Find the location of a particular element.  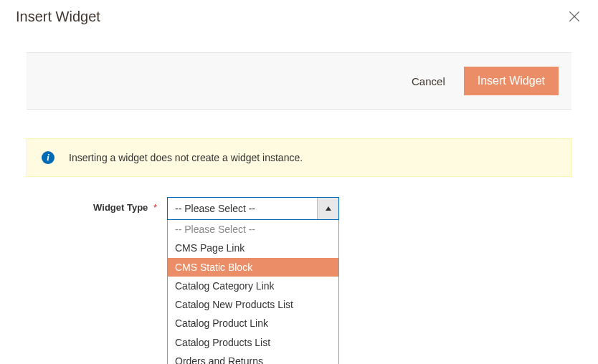

widget-type-dropdown: -- Please Select --CMS Page LinkCMS Stat… is located at coordinates (253, 292).